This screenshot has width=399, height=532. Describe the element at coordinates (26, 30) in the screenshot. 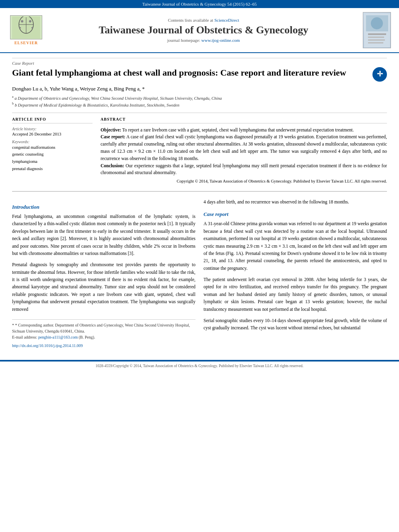

I see `elsevier-logo: ELSEVIER` at that location.